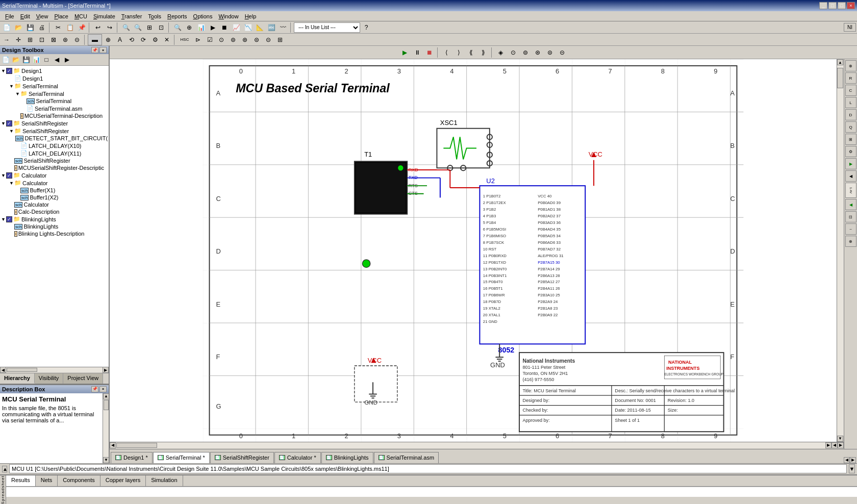  I want to click on wire-button: 〰, so click(283, 28).